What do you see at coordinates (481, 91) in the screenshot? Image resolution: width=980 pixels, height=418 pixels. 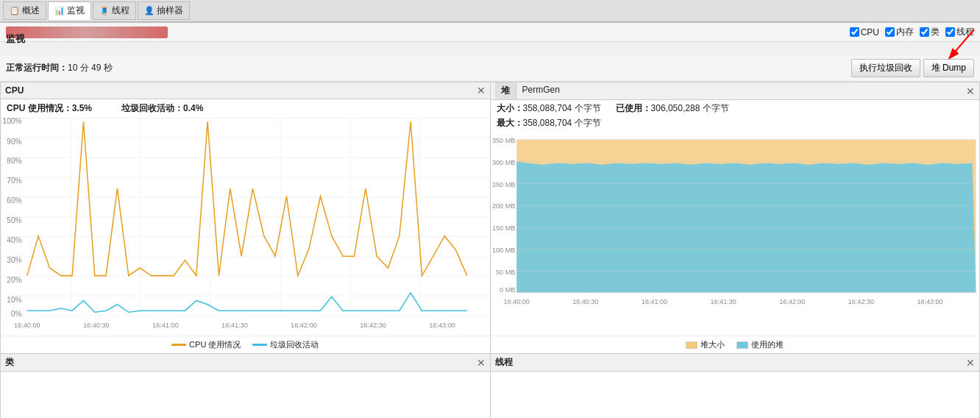 I see `cpu-panel-close: ✕` at bounding box center [481, 91].